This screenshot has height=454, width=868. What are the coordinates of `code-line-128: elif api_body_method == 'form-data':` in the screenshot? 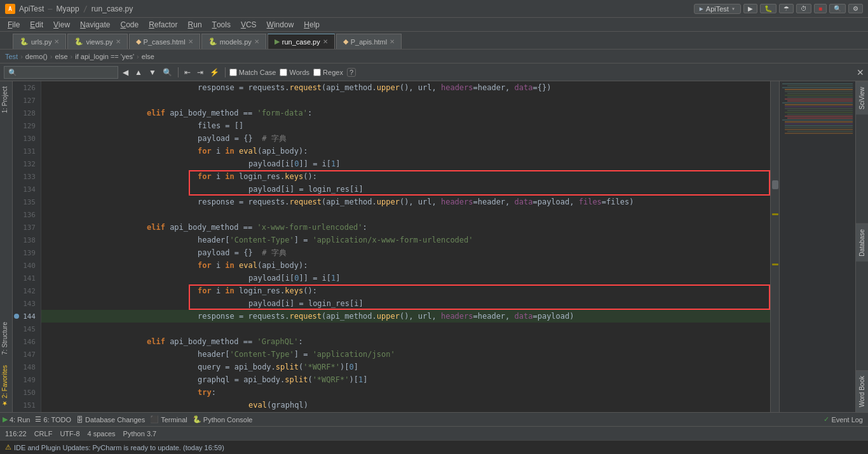 It's located at (405, 113).